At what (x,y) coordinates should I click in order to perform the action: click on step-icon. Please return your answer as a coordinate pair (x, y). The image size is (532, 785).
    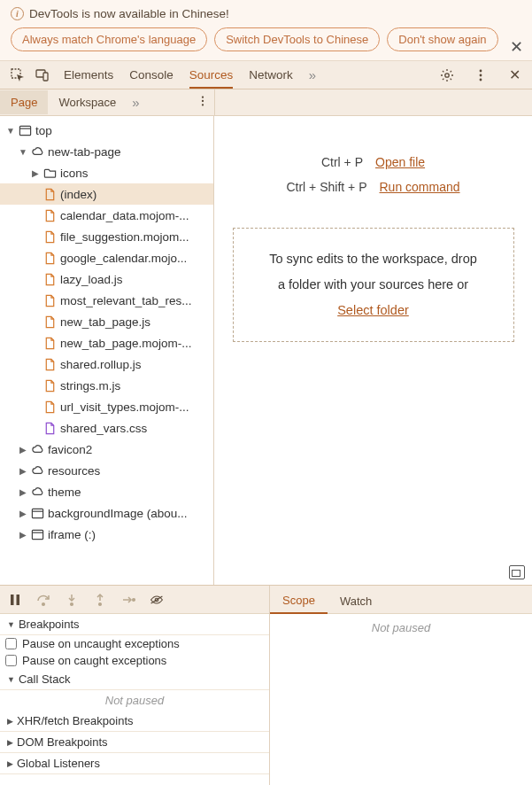
    Looking at the image, I should click on (128, 600).